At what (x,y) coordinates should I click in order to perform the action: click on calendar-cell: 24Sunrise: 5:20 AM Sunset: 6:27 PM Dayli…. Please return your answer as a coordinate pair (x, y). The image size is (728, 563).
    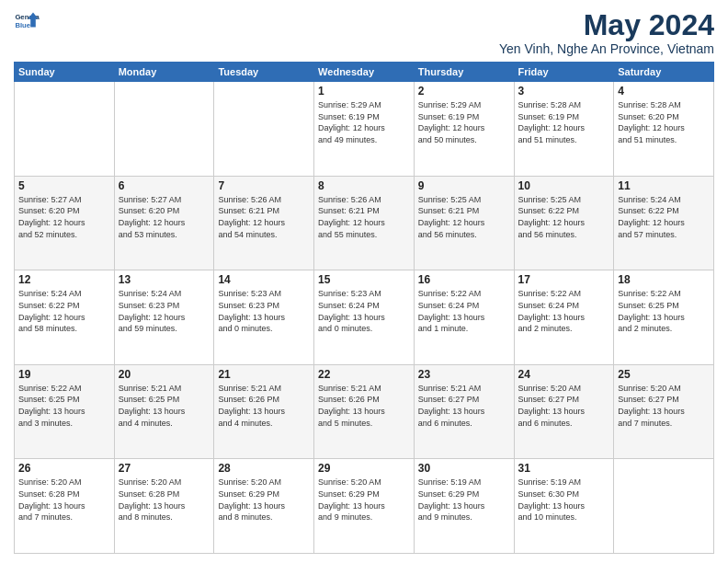
    Looking at the image, I should click on (564, 412).